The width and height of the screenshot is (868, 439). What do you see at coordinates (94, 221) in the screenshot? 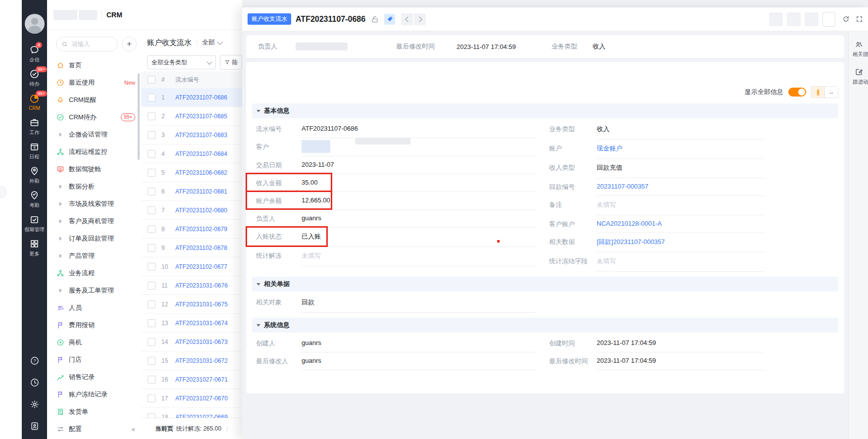
I see `nav-item: 客户及商机管理 «` at bounding box center [94, 221].